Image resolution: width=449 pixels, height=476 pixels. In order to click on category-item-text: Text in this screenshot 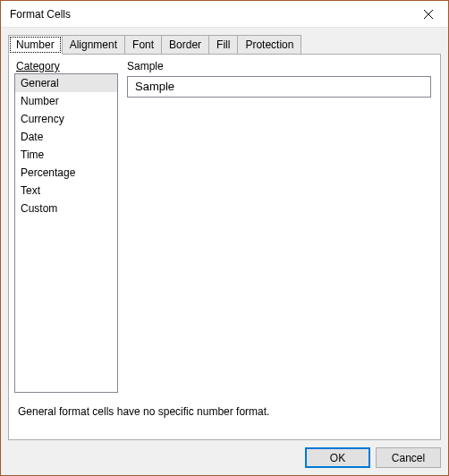, I will do `click(66, 191)`.